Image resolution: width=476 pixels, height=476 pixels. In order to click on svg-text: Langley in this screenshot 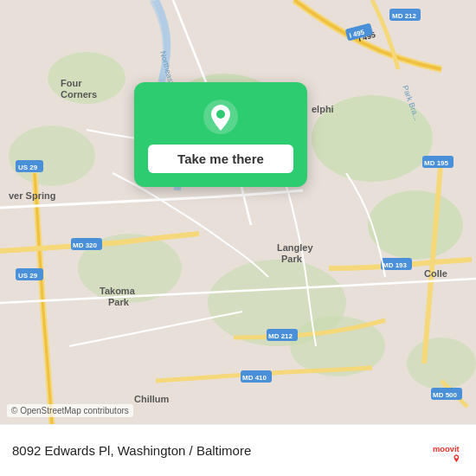, I will do `click(295, 248)`.